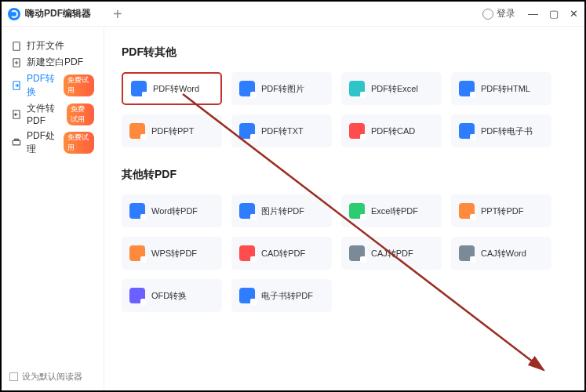 The width and height of the screenshot is (586, 392). What do you see at coordinates (553, 14) in the screenshot?
I see `window-controls: — ▢ ✕` at bounding box center [553, 14].